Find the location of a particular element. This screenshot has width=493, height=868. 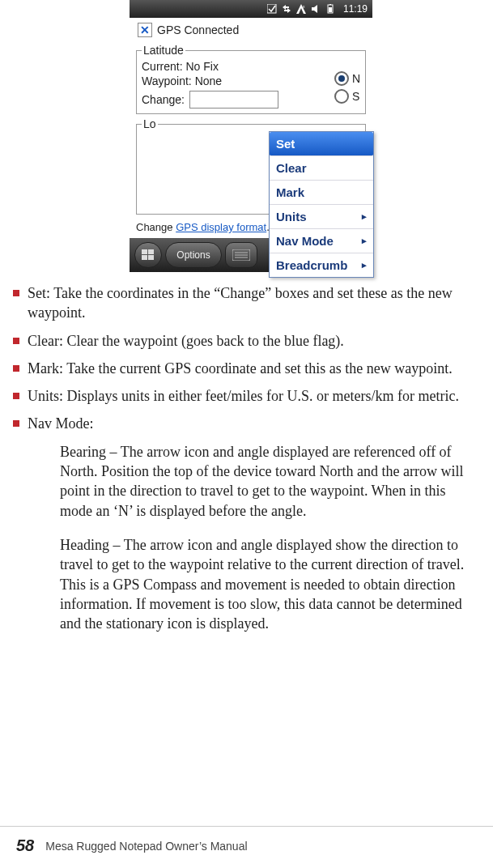

menu-item-navmode: Nav Mode▸ is located at coordinates (321, 241).